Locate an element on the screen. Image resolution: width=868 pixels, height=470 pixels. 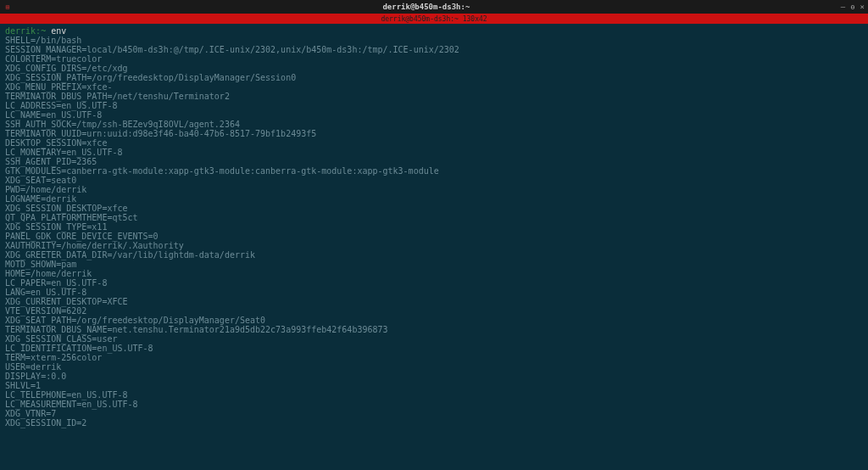
tab-label: derrik@b450m-ds3h:~ 130x42 is located at coordinates (434, 19).